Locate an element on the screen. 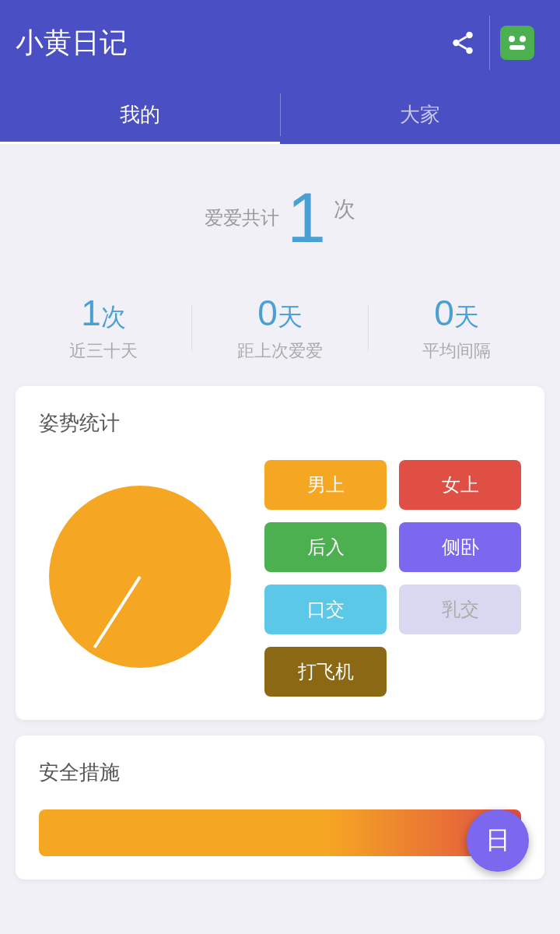 The image size is (560, 934). header: 小黄日记 is located at coordinates (280, 43).